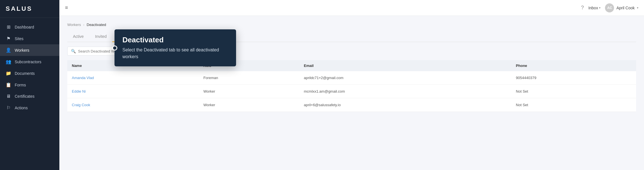  I want to click on table-row: Eddie Ni Worker mcmlxx1.am@gmail.com Not…, so click(352, 91).